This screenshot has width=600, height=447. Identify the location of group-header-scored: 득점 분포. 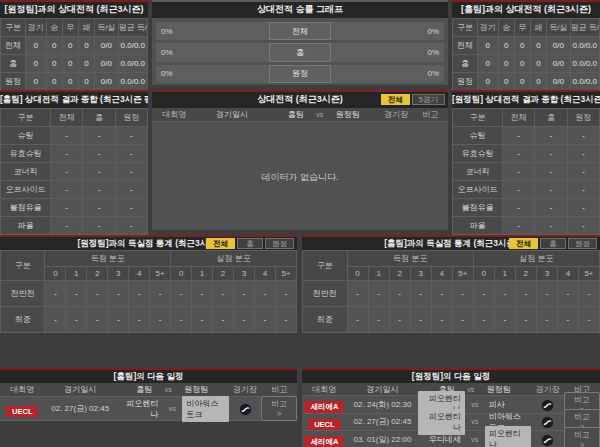
(108, 259).